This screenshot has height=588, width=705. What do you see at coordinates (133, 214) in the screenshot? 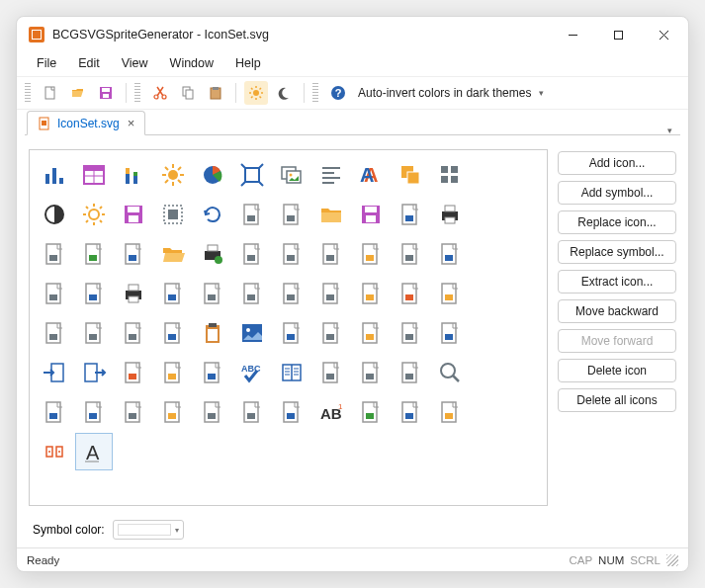
I see `icon-floppy` at bounding box center [133, 214].